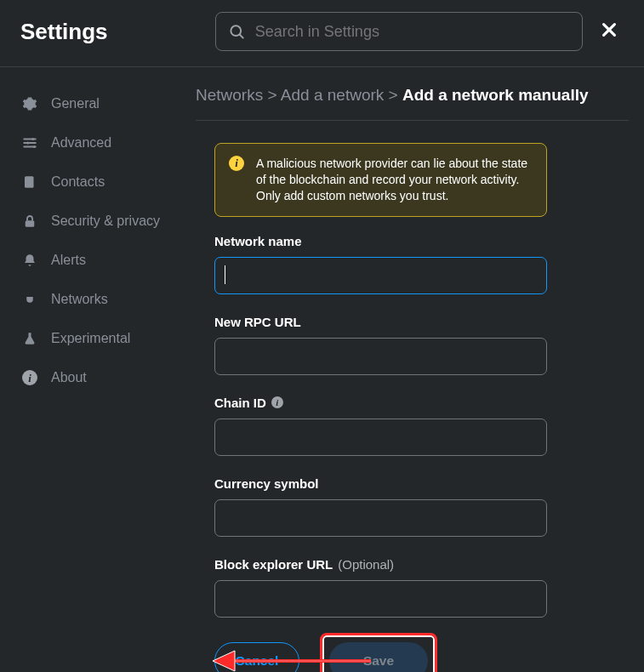 The image size is (644, 672). I want to click on block-explorer-label: Block explorer URL (Optional), so click(381, 565).